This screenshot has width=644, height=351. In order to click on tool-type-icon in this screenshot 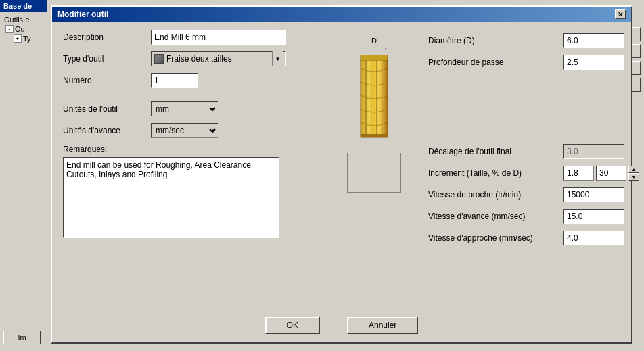, I will do `click(159, 59)`.